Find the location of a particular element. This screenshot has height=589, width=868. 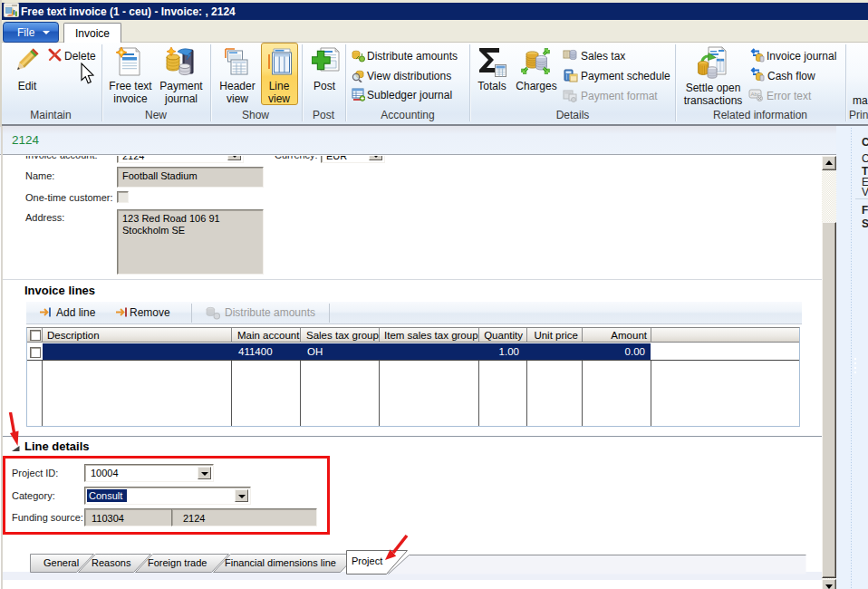

svg-text: General is located at coordinates (62, 563).